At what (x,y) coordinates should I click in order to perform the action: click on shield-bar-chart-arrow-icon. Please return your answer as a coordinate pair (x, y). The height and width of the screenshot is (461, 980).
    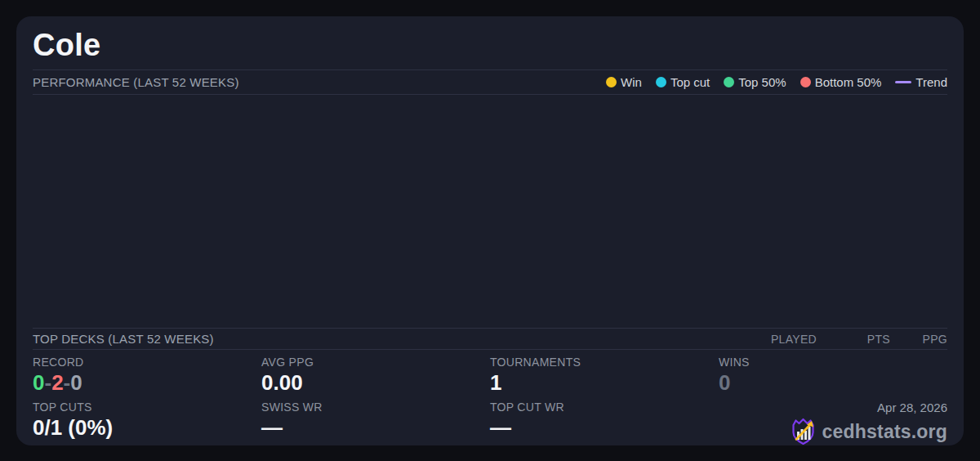
    Looking at the image, I should click on (804, 432).